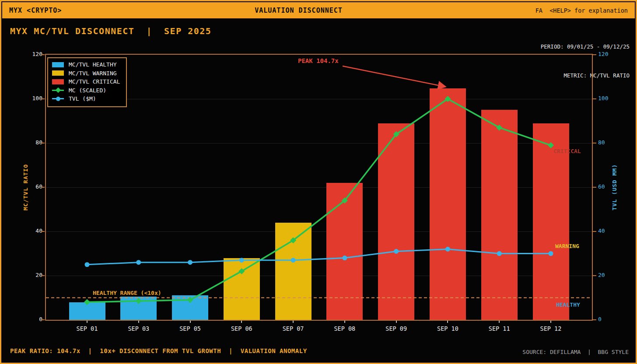  I want to click on legend-label: MC/TVL WARNING, so click(93, 74).